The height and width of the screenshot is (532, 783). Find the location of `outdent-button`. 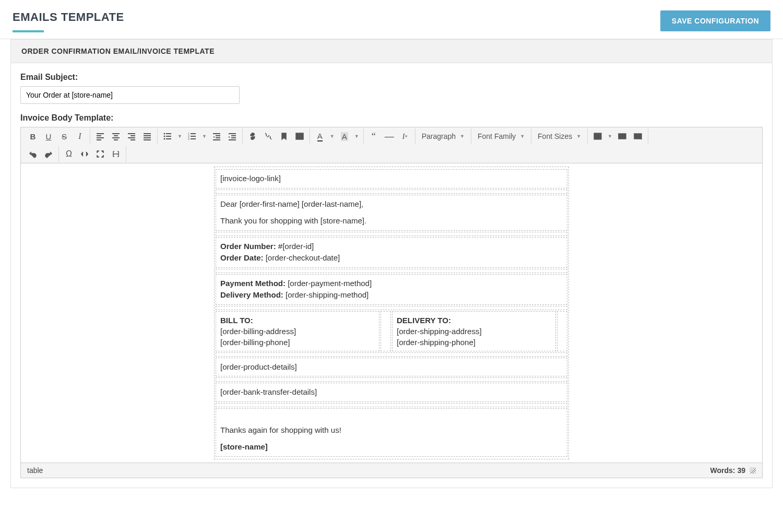

outdent-button is located at coordinates (217, 136).